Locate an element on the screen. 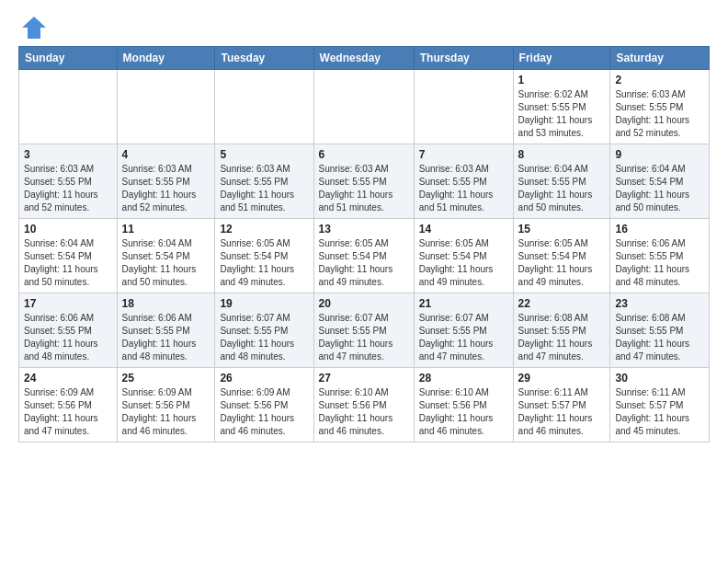  day-number: 2 is located at coordinates (660, 80).